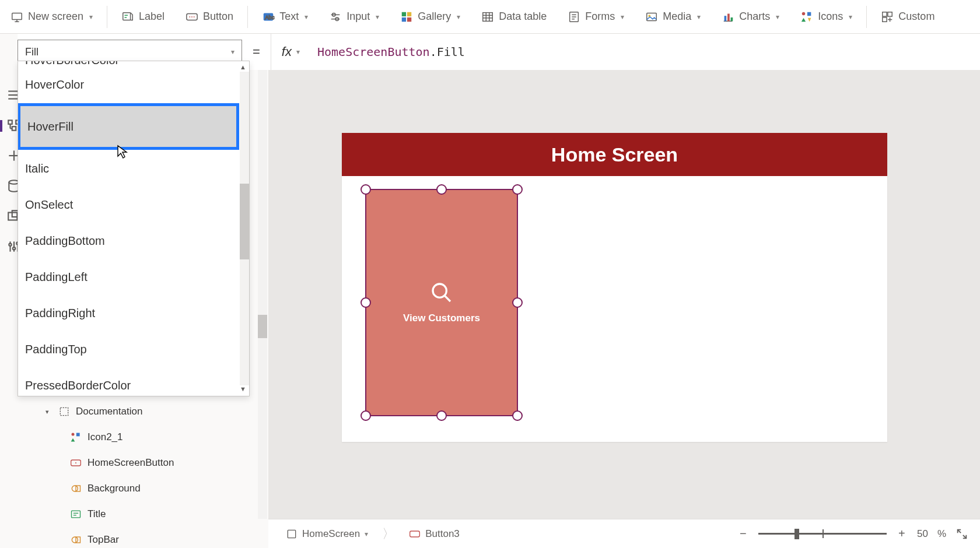 The width and height of the screenshot is (980, 548). Describe the element at coordinates (128, 241) in the screenshot. I see `property-item-paddingbottom: PaddingBottom` at that location.